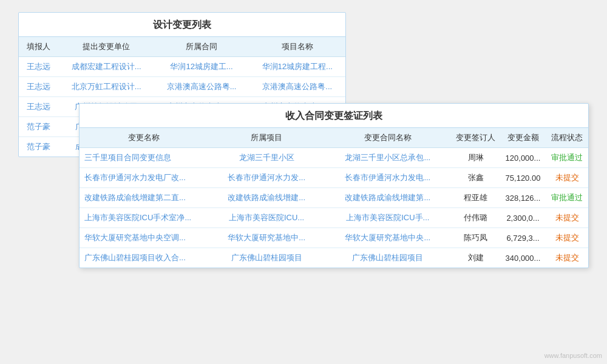  What do you see at coordinates (202, 67) in the screenshot?
I see `table-cell: 华润12城房建工...` at bounding box center [202, 67].